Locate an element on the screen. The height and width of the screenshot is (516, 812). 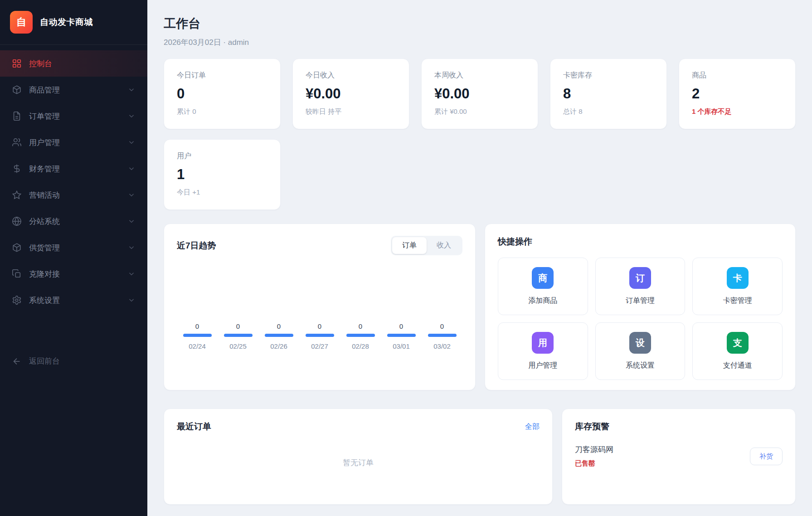
sidebar-item-label: 控制台 is located at coordinates (41, 63).